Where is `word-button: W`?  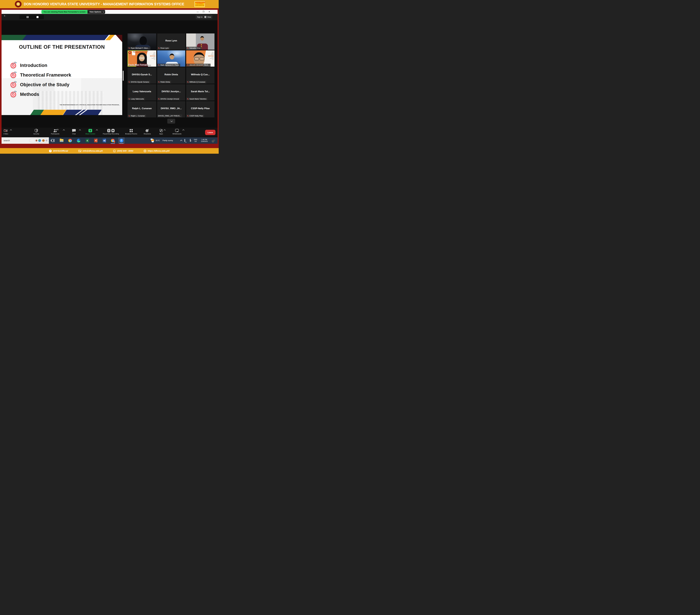 word-button: W is located at coordinates (104, 140).